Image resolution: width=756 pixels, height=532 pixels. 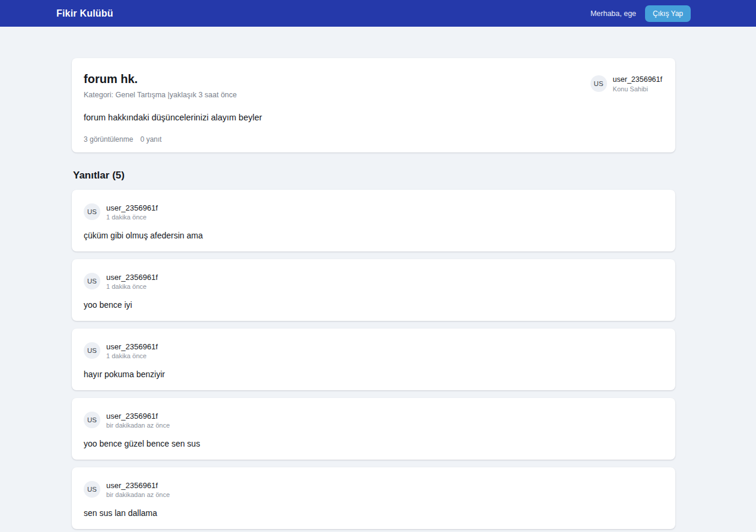 I want to click on reply-body: çüküm gibi olmuş afedersin ama, so click(x=374, y=235).